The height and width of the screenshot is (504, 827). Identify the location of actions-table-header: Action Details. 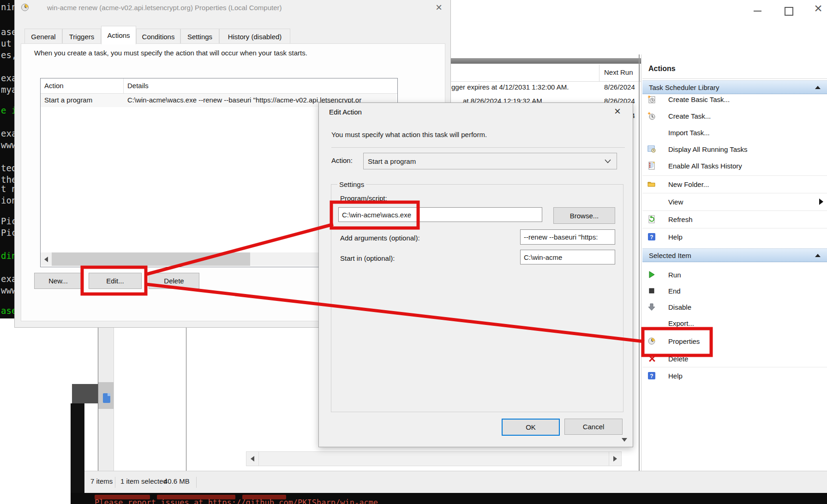
(219, 86).